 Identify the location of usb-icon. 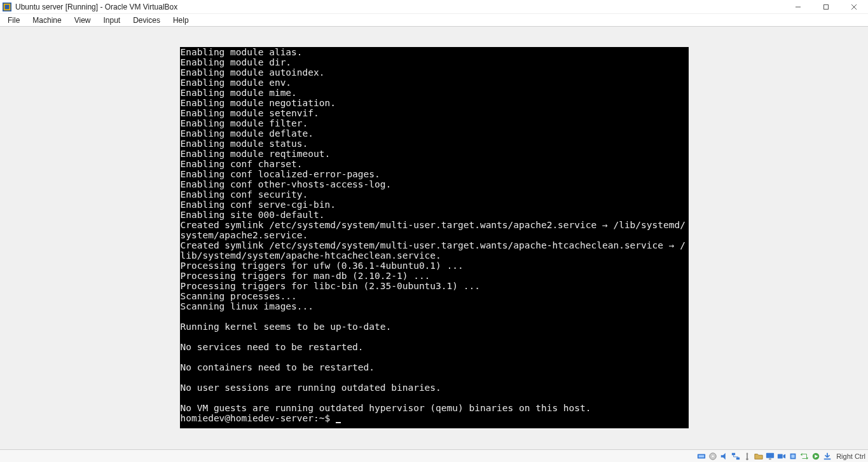
(747, 456).